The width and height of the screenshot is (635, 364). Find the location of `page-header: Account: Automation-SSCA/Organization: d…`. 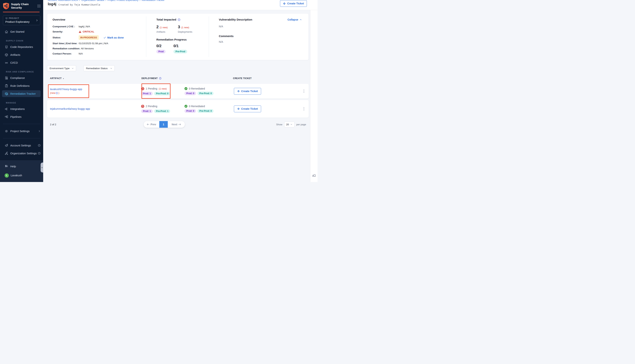

page-header: Account: Automation-SSCA/Organization: d… is located at coordinates (180, 5).